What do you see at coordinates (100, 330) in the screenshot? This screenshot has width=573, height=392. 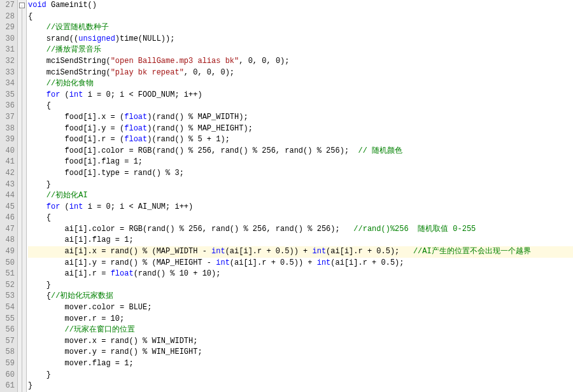 I see `comment-token: //玩家在窗口的位置` at bounding box center [100, 330].